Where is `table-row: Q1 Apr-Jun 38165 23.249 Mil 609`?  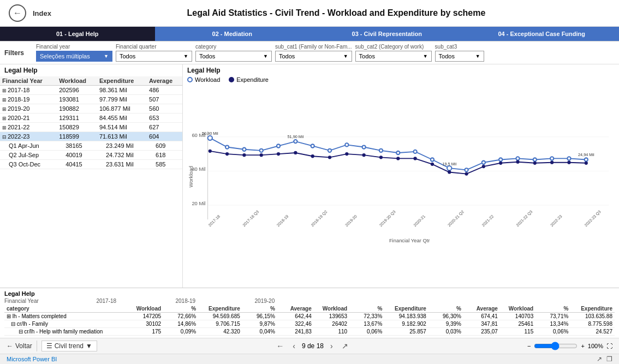
table-row: Q1 Apr-Jun 38165 23.249 Mil 609 is located at coordinates (91, 146).